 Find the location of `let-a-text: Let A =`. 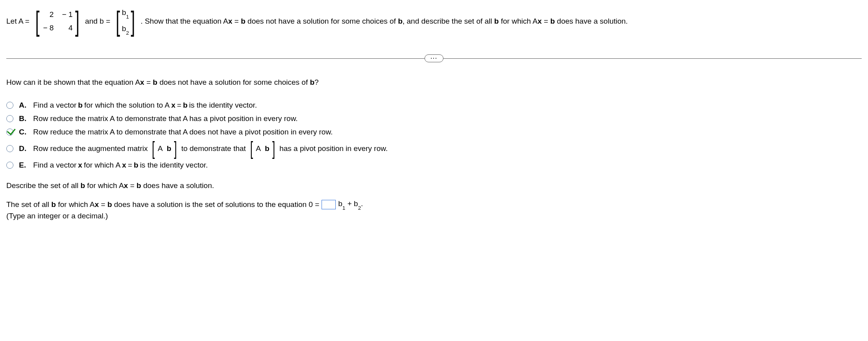

let-a-text: Let A = is located at coordinates (18, 21).